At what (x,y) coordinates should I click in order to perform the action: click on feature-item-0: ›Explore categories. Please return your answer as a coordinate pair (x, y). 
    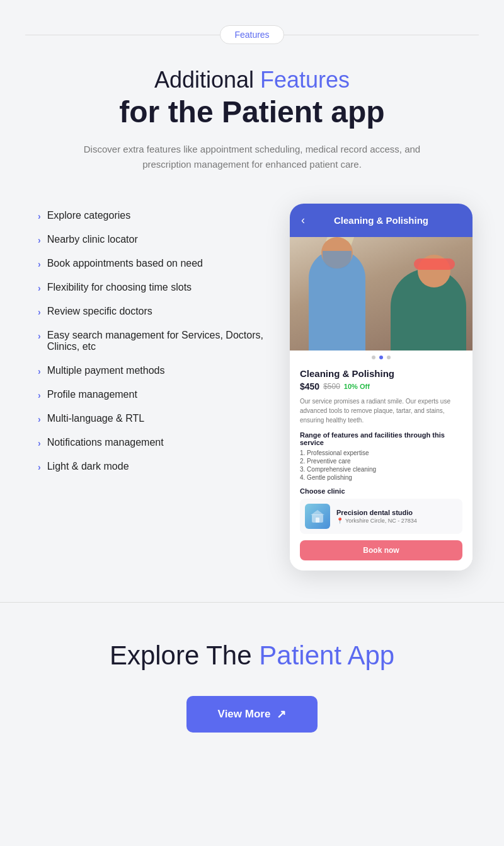
    Looking at the image, I should click on (158, 216).